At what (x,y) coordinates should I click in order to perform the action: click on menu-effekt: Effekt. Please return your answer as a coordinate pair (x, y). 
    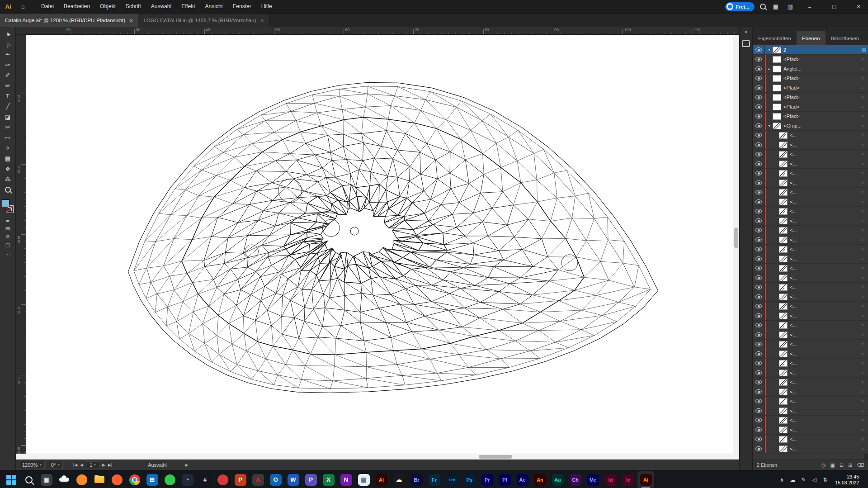
    Looking at the image, I should click on (188, 6).